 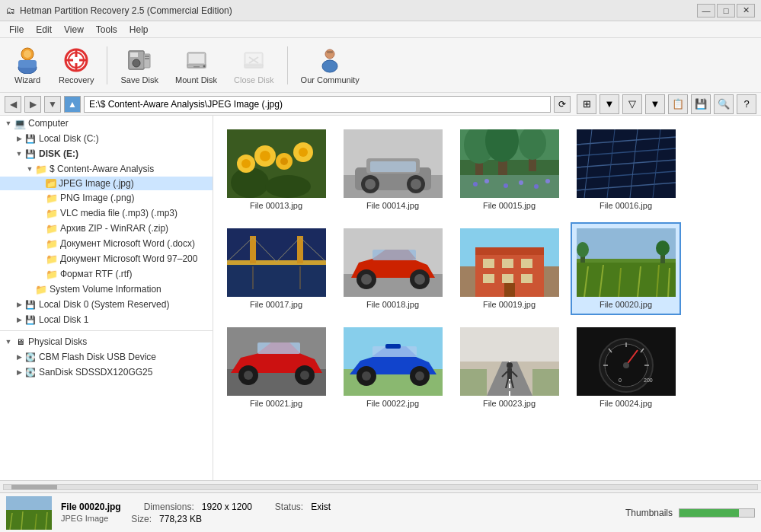 I want to click on tree-item-local-1: ▶ 💾 Local Disk 1, so click(x=107, y=320).